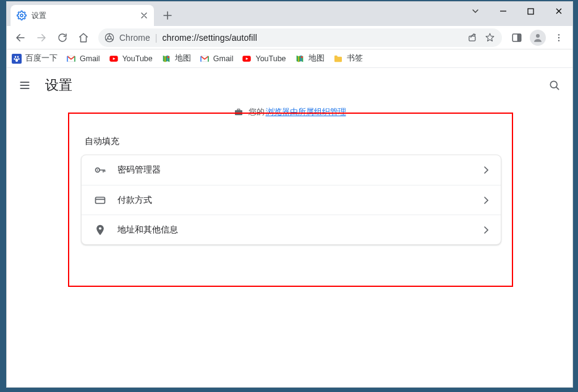 This screenshot has width=578, height=392. Describe the element at coordinates (538, 38) in the screenshot. I see `profile-button` at that location.